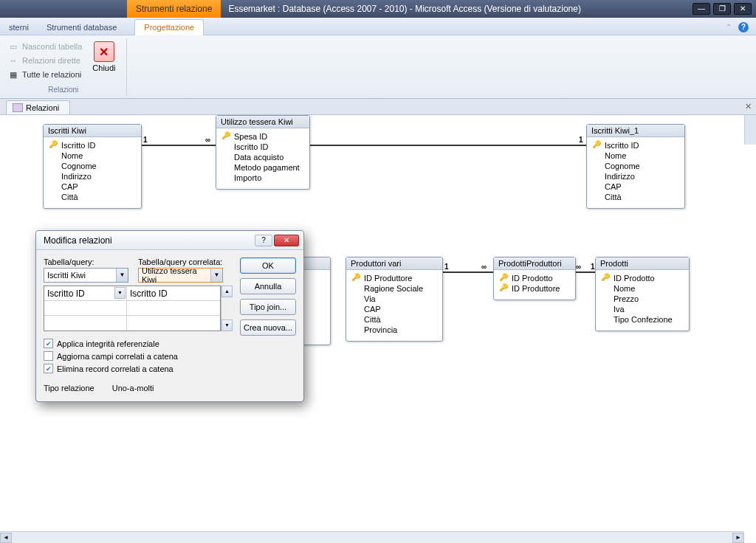 Image resolution: width=756 pixels, height=543 pixels. Describe the element at coordinates (268, 307) in the screenshot. I see `join-type-button: Tipo join...` at that location.